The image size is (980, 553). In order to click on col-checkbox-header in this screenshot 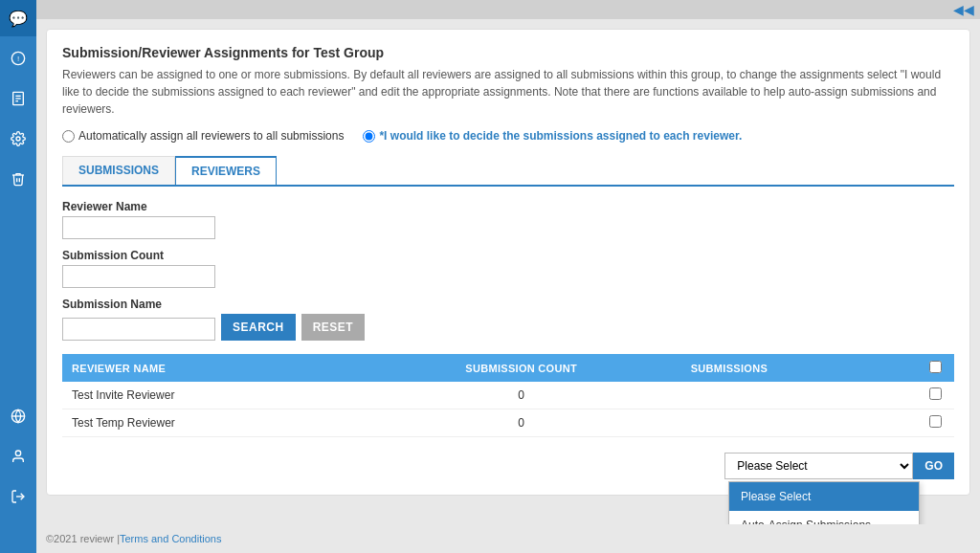, I will do `click(935, 367)`.